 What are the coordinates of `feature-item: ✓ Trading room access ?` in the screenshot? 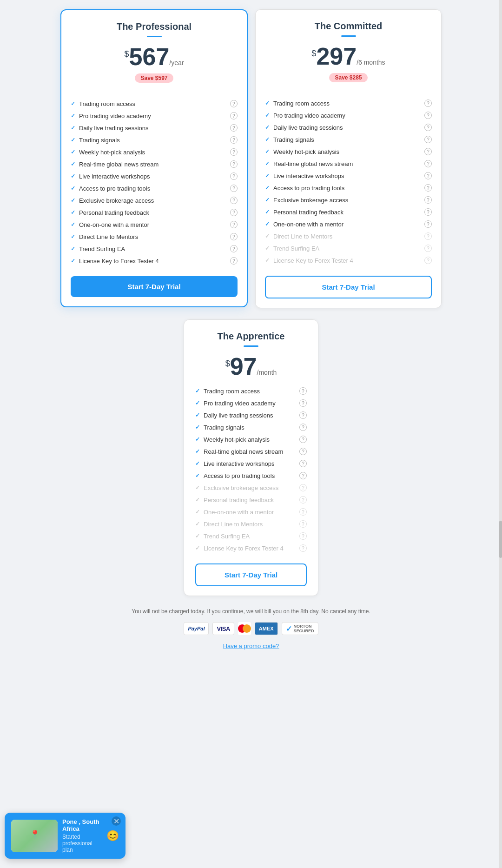 It's located at (154, 104).